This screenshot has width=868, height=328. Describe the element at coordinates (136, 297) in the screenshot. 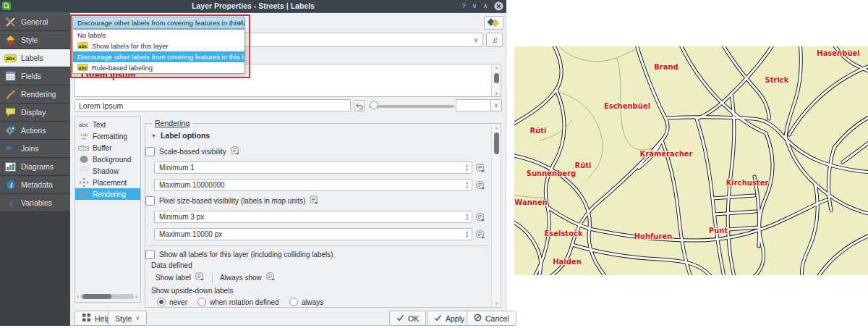

I see `scroll-right-icon: ›` at that location.